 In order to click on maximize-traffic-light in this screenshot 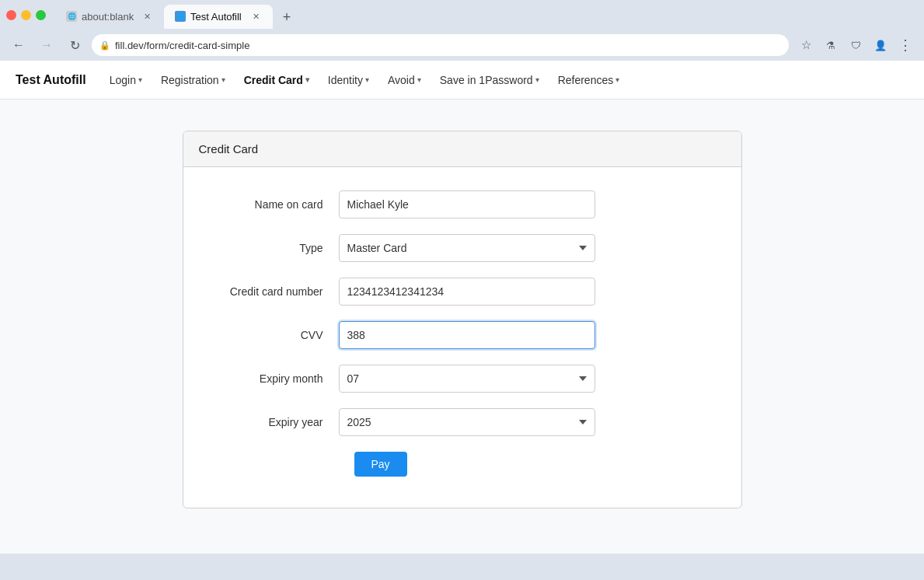, I will do `click(40, 16)`.